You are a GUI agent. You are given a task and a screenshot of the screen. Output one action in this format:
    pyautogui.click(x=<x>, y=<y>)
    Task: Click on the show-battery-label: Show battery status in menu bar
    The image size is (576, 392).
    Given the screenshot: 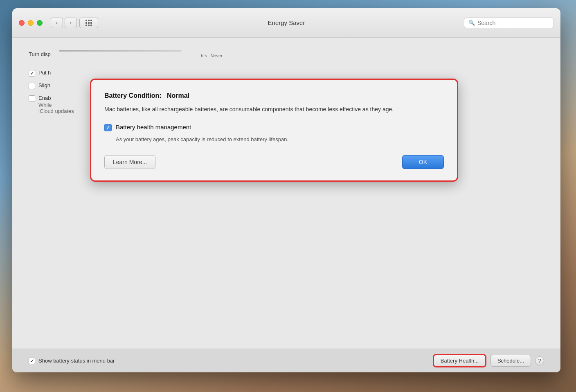 What is the action you would take?
    pyautogui.click(x=76, y=361)
    